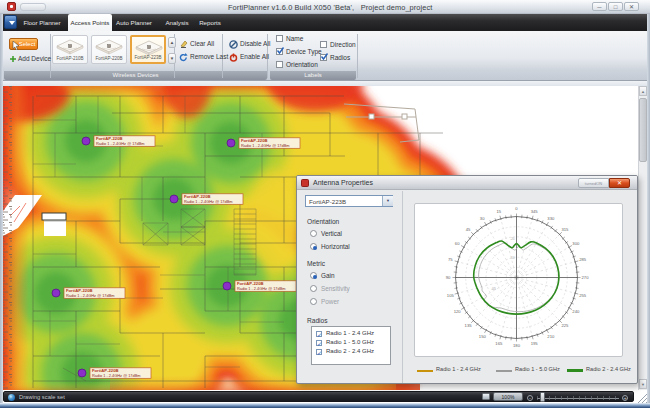 The width and height of the screenshot is (650, 408). Describe the element at coordinates (516, 208) in the screenshot. I see `svg-text: 0` at that location.